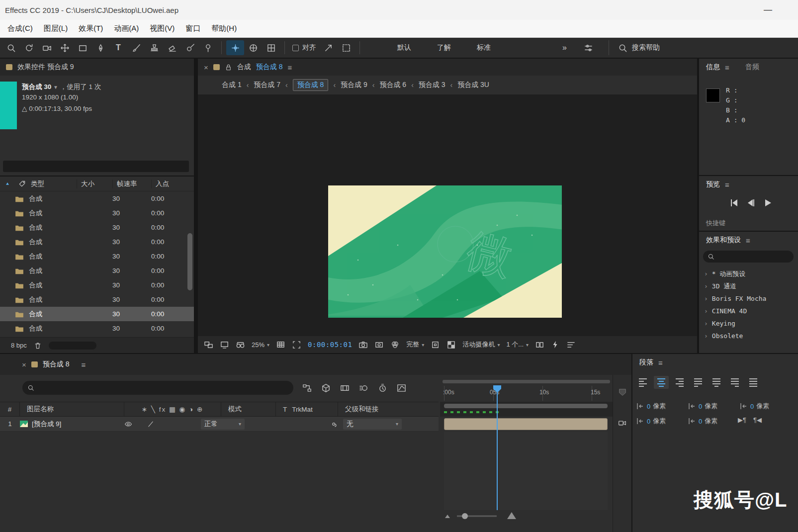 This screenshot has width=798, height=532. Describe the element at coordinates (526, 393) in the screenshot. I see `time-ruler` at that location.